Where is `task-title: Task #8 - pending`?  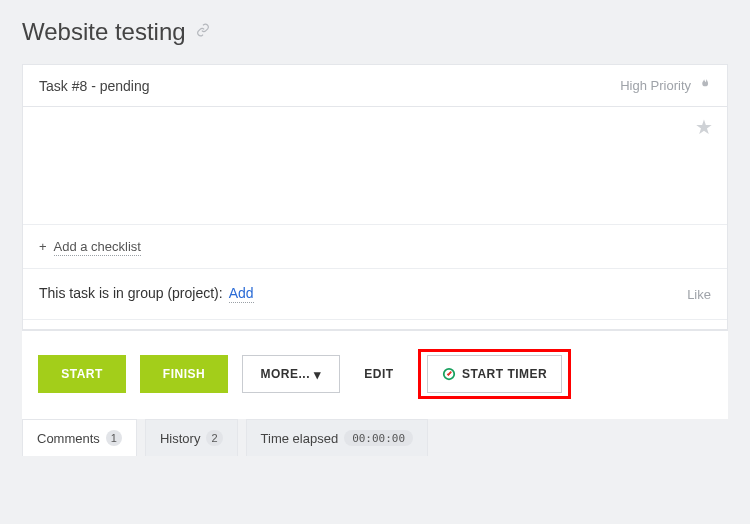 task-title: Task #8 - pending is located at coordinates (94, 86).